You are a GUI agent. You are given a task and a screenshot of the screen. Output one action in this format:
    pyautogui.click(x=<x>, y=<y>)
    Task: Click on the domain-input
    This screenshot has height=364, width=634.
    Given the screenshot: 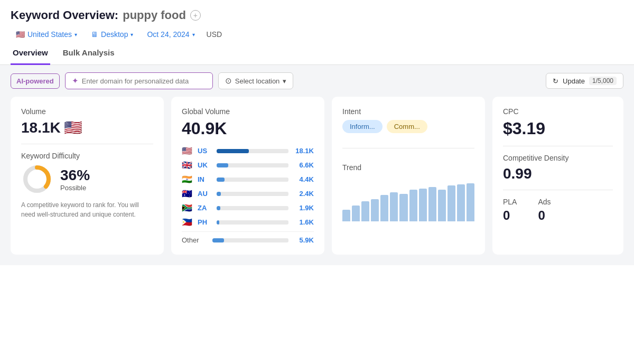 What is the action you would take?
    pyautogui.click(x=144, y=81)
    